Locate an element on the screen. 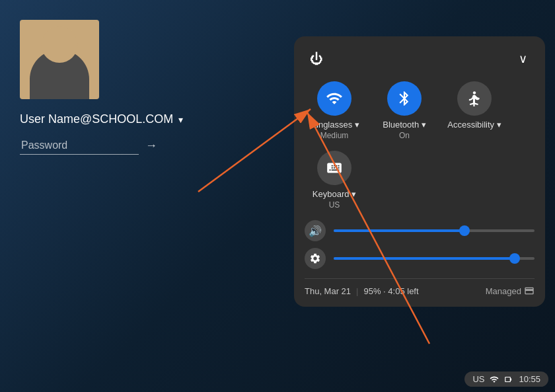  keyboard-sublabel: US is located at coordinates (334, 205).